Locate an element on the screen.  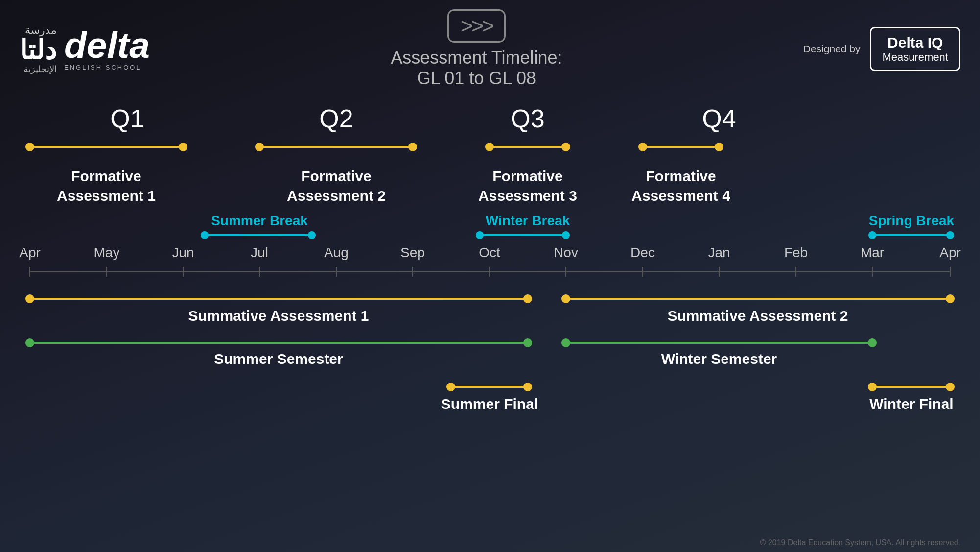
month-dec: Dec is located at coordinates (643, 253).